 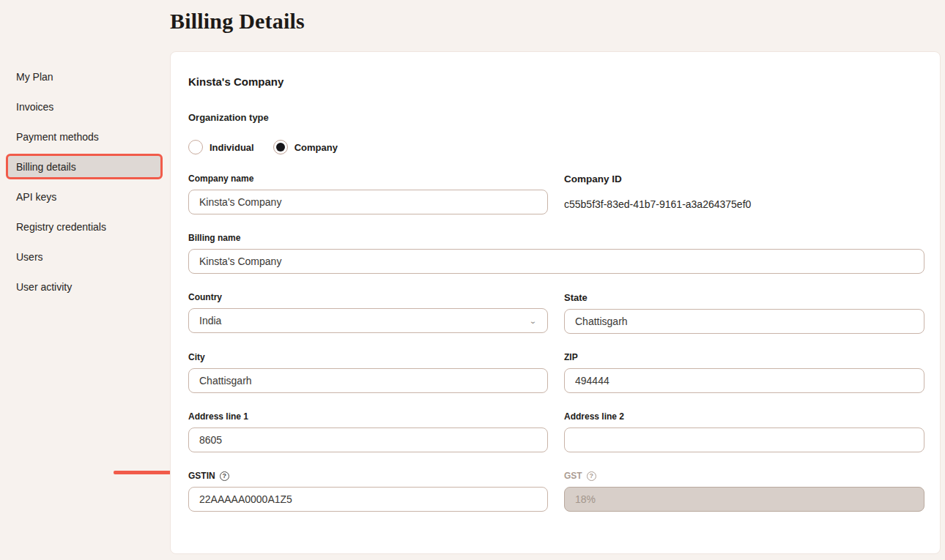 I want to click on state-label: State, so click(x=744, y=297).